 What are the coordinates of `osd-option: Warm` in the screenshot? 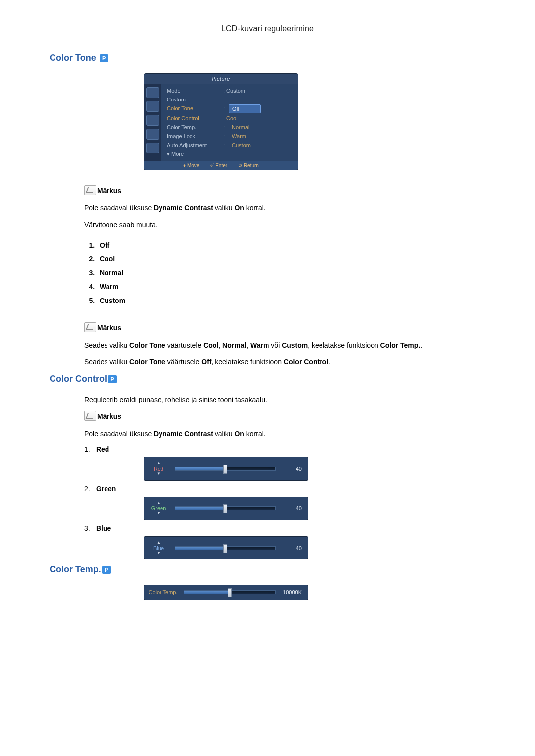 It's located at (239, 136).